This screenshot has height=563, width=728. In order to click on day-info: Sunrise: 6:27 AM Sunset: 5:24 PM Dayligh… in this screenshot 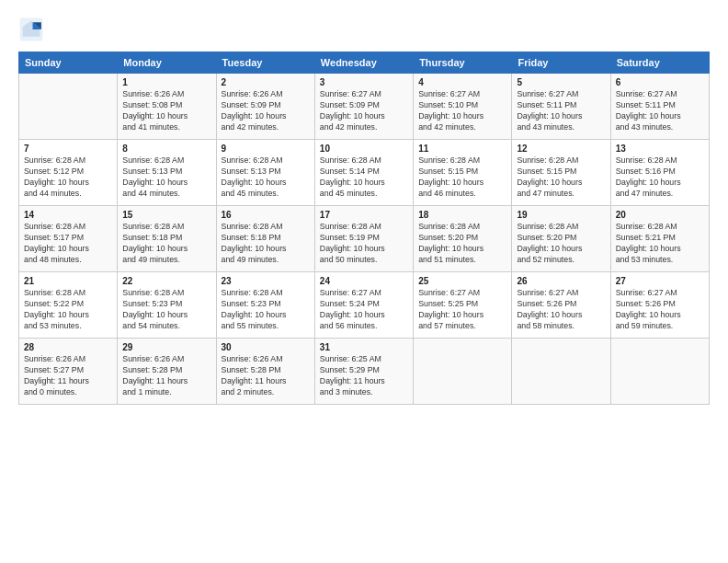, I will do `click(364, 310)`.